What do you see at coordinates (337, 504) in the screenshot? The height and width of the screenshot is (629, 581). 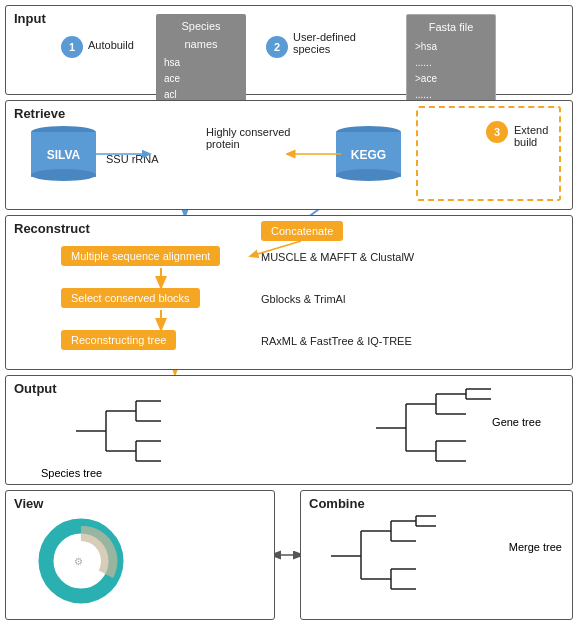 I see `combine-label: Combine` at bounding box center [337, 504].